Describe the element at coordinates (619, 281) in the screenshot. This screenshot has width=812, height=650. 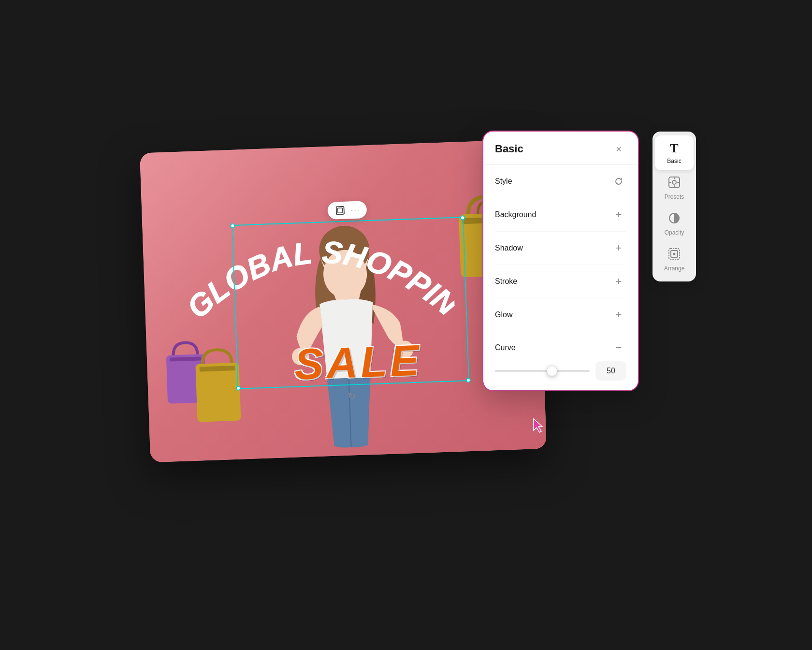
I see `stroke-add-button: +` at that location.